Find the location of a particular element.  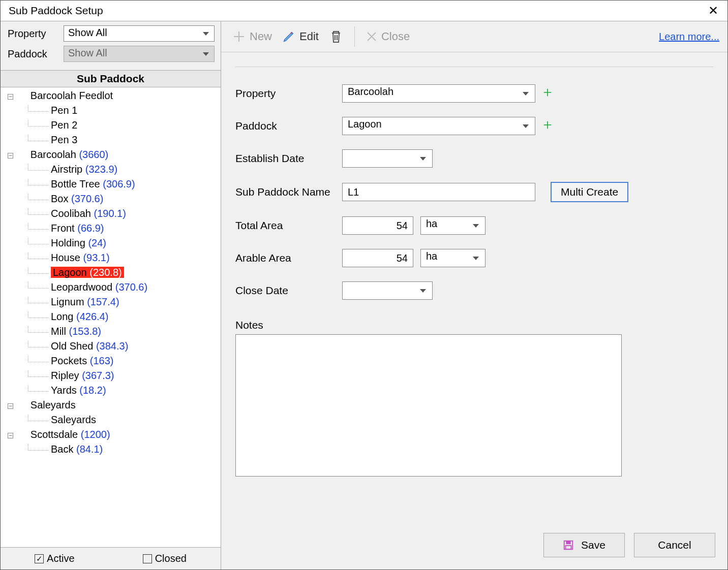

filter-paddock-select: Show All is located at coordinates (139, 54).